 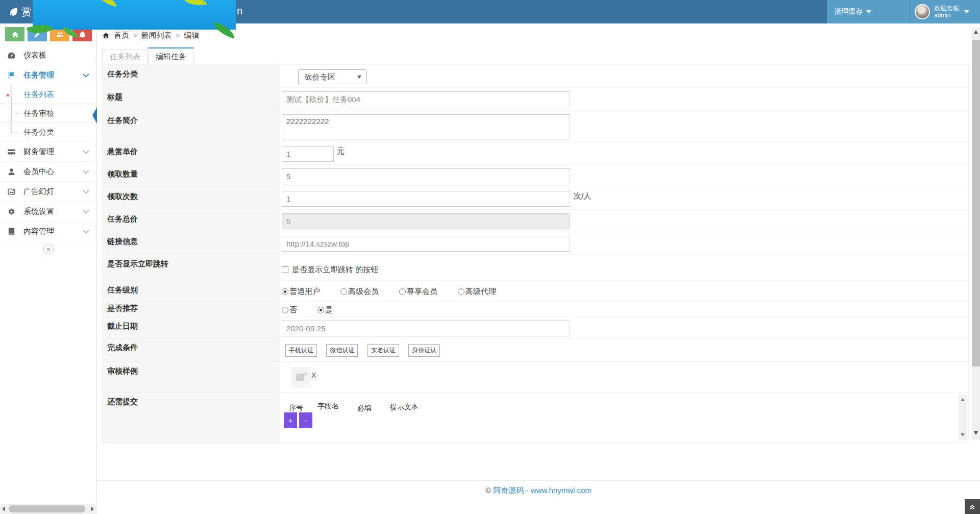 I want to click on sidebar-item-label: 财务管理, so click(x=39, y=152).